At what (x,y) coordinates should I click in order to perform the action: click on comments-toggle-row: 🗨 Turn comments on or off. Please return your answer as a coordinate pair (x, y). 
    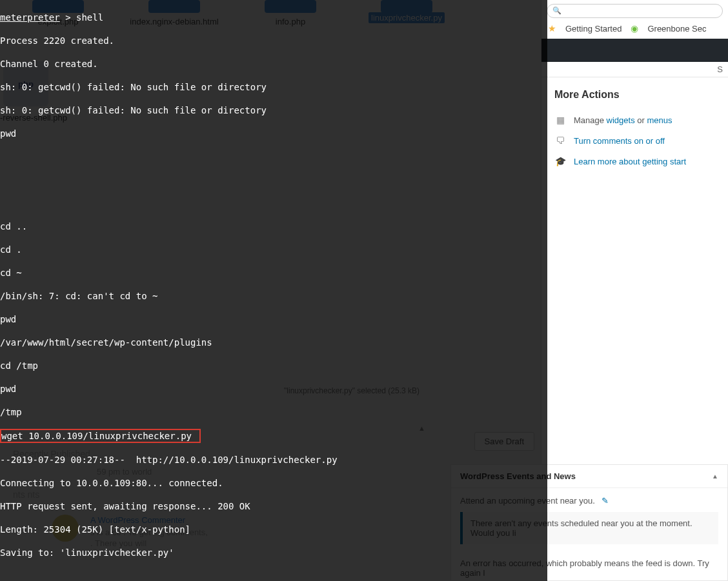
    Looking at the image, I should click on (635, 141).